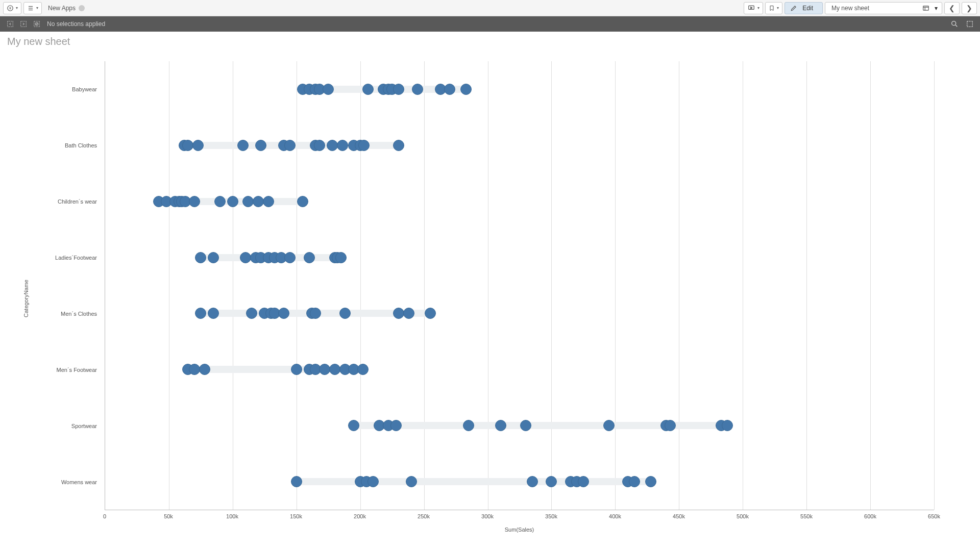  I want to click on x-tick-label: 650k, so click(934, 516).